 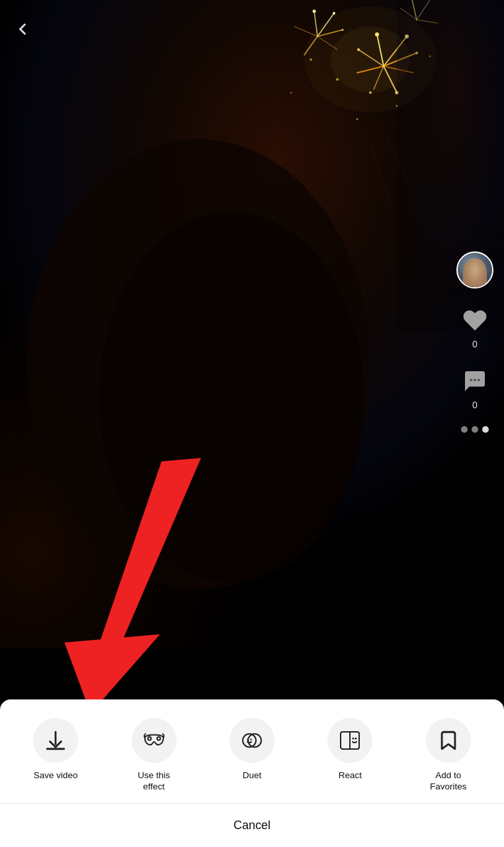 I want to click on use-effect-label: Use thiseffect, so click(x=153, y=781).